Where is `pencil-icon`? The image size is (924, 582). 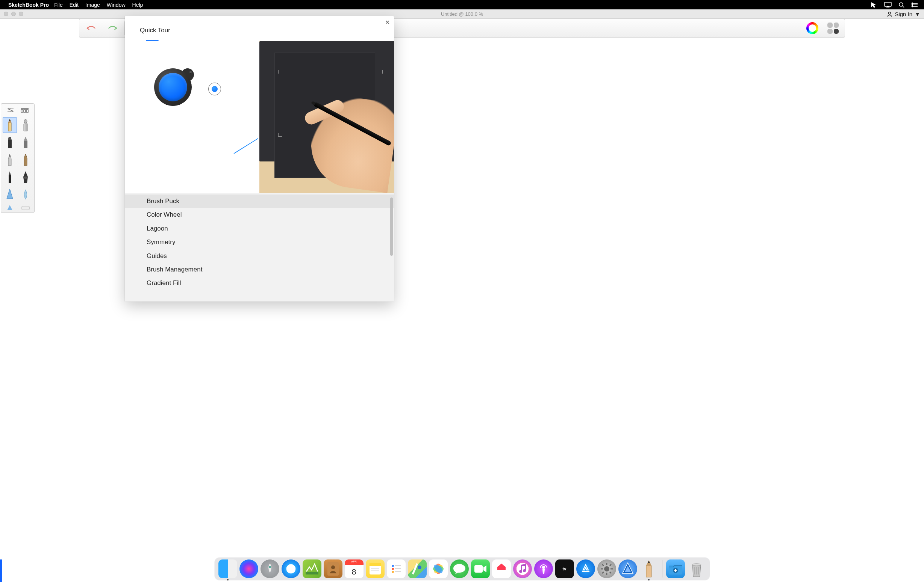 pencil-icon is located at coordinates (10, 125).